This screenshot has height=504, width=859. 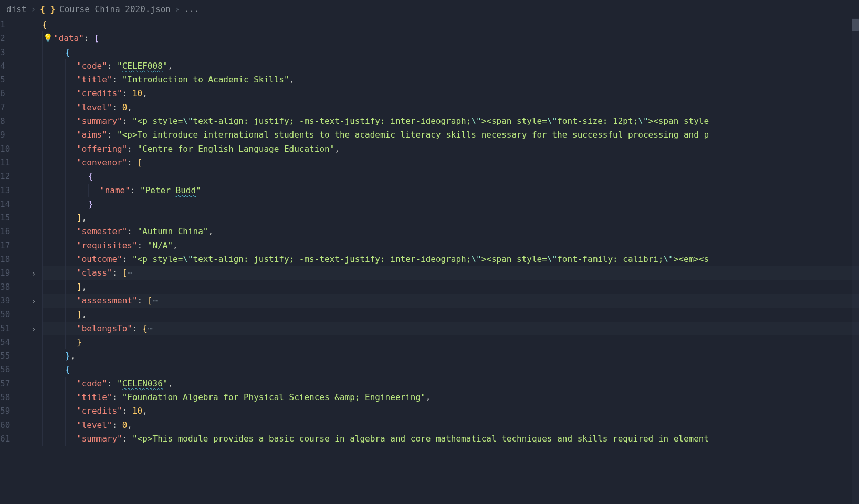 What do you see at coordinates (451, 66) in the screenshot?
I see `code-line: "code": "CELEF008",` at bounding box center [451, 66].